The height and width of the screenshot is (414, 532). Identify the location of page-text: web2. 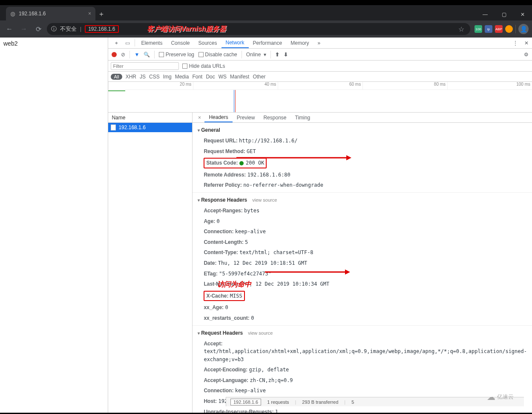
(10, 43).